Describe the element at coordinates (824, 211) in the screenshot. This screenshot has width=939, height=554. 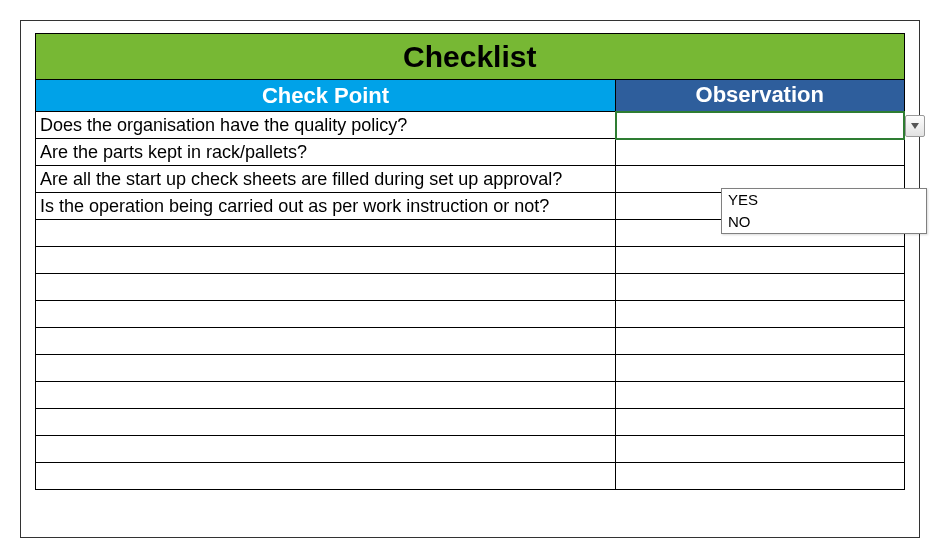
I see `dropdown-list: YES NO` at that location.